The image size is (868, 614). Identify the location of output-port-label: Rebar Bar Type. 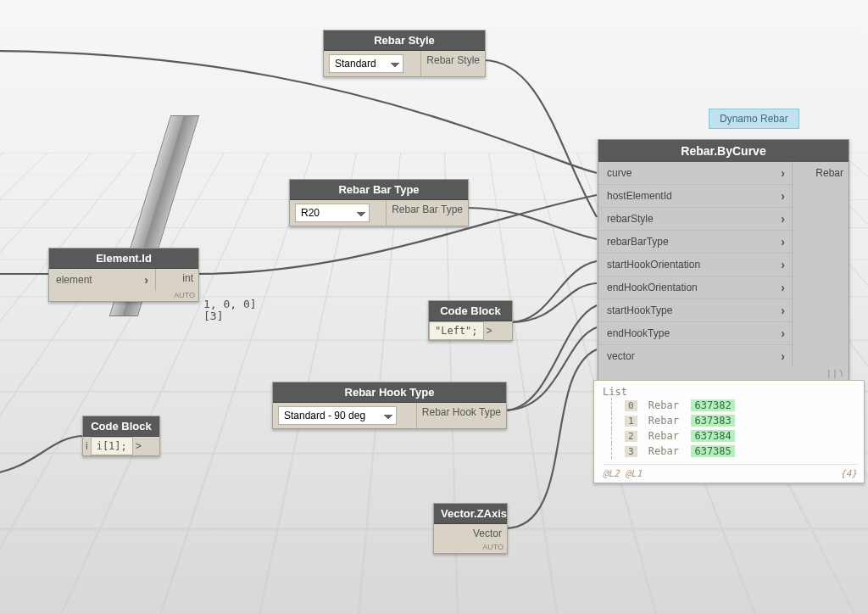
(427, 213).